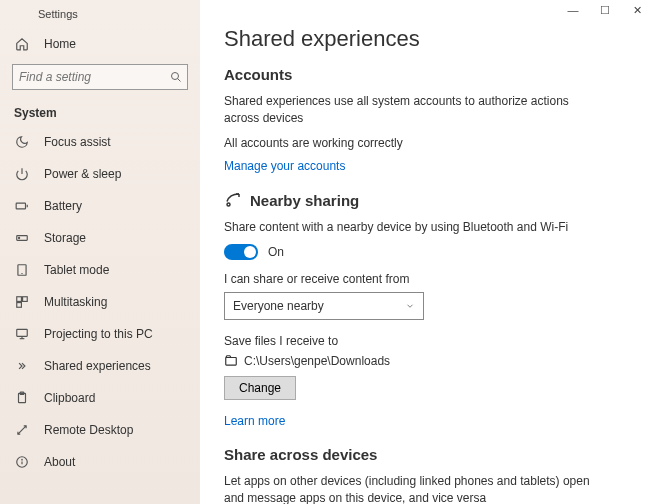  What do you see at coordinates (425, 421) in the screenshot?
I see `learn-more-link: Learn more` at bounding box center [425, 421].